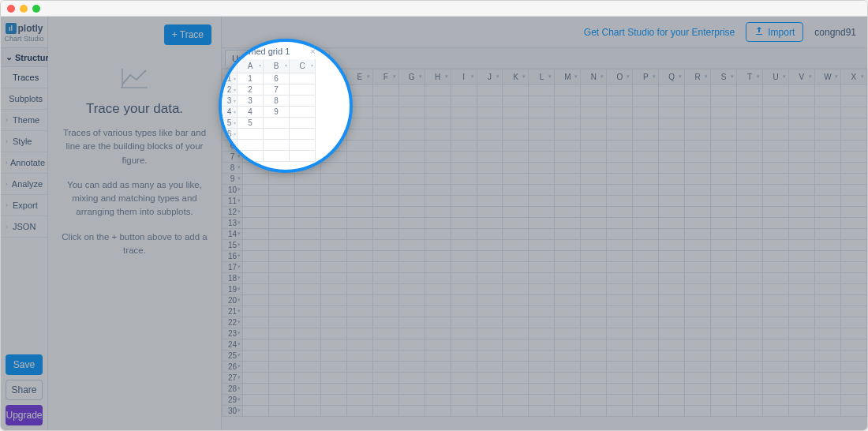  What do you see at coordinates (233, 367) in the screenshot?
I see `row-header: 26▾` at bounding box center [233, 367].